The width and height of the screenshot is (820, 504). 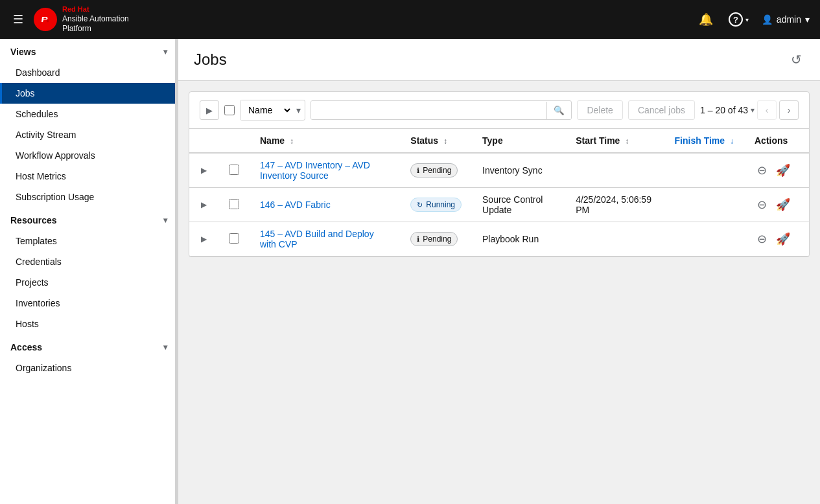 I want to click on sort-name-icon: ↕, so click(x=292, y=141).